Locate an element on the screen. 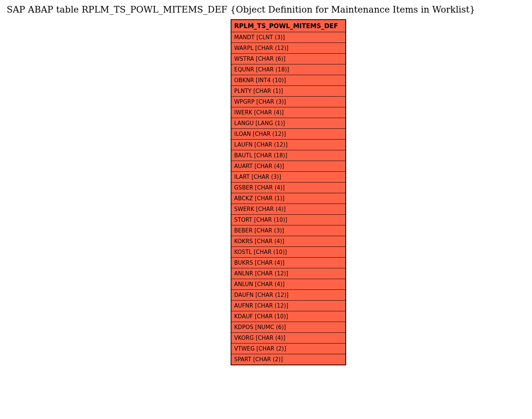 Image resolution: width=532 pixels, height=419 pixels. field-cell: WARPL [CHAR (12)] is located at coordinates (288, 48).